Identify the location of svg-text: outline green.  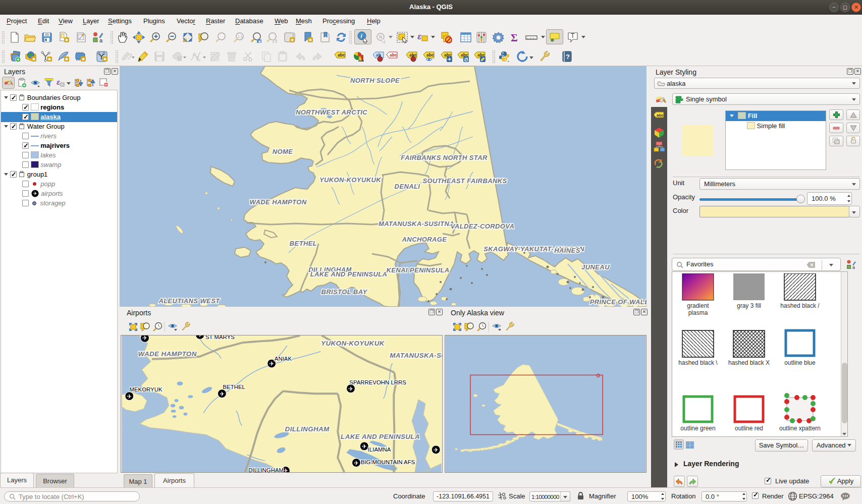
(697, 428).